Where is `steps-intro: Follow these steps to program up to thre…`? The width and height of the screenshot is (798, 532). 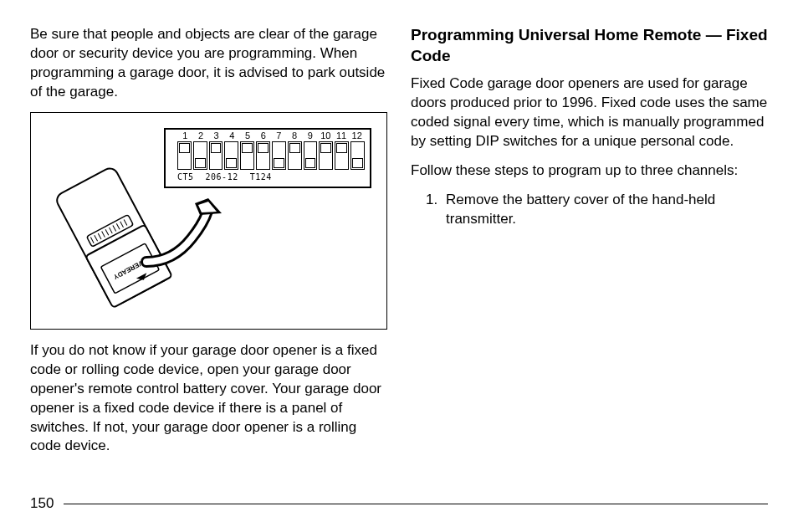
steps-intro: Follow these steps to program up to thre… is located at coordinates (589, 171).